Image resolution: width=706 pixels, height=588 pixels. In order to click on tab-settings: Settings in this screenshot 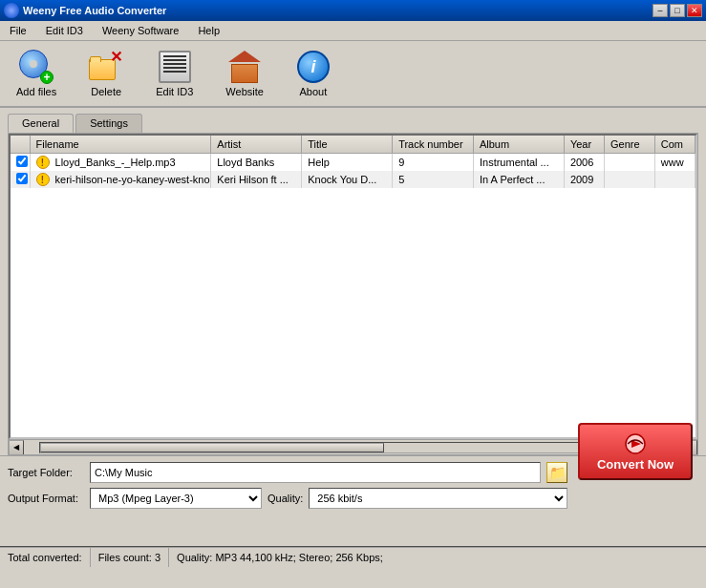, I will do `click(109, 123)`.